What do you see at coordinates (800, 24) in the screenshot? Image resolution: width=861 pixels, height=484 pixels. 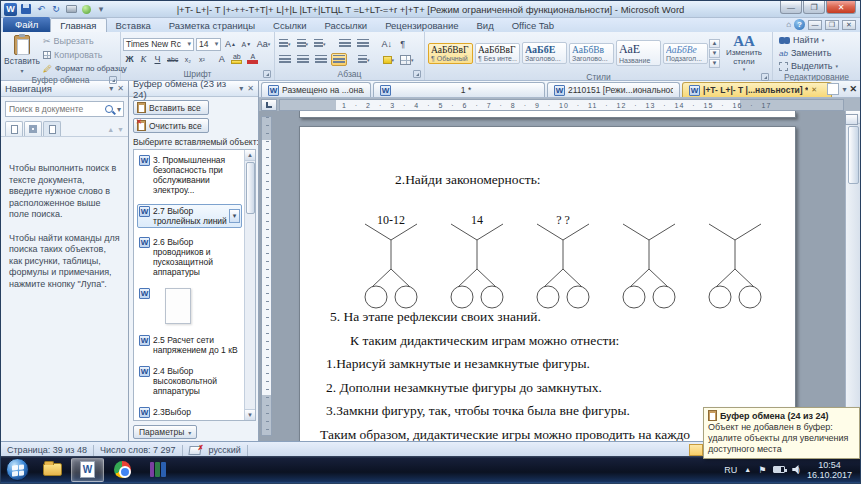 I see `help-icon: ?` at bounding box center [800, 24].